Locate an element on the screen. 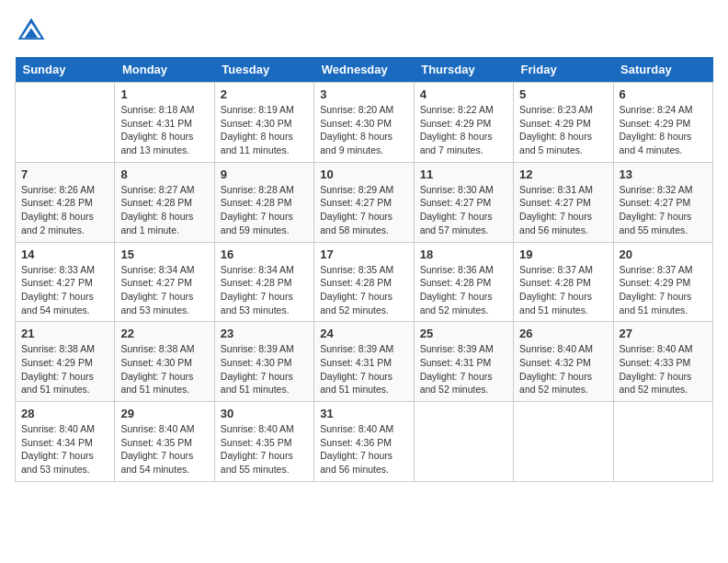 This screenshot has width=728, height=563. cell-sun-info: Sunrise: 8:40 AMSunset: 4:34 PMDaylight:… is located at coordinates (64, 449).